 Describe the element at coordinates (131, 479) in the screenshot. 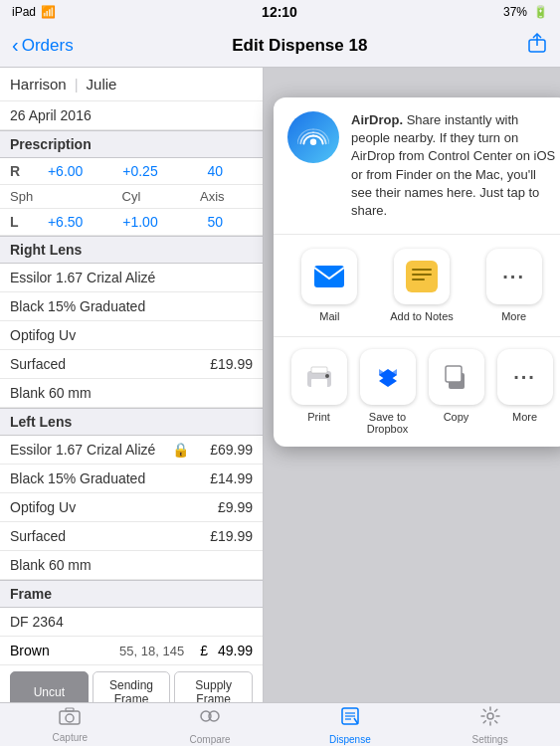

I see `black-grad-left-row: Black 15% Graduated £14.99` at that location.